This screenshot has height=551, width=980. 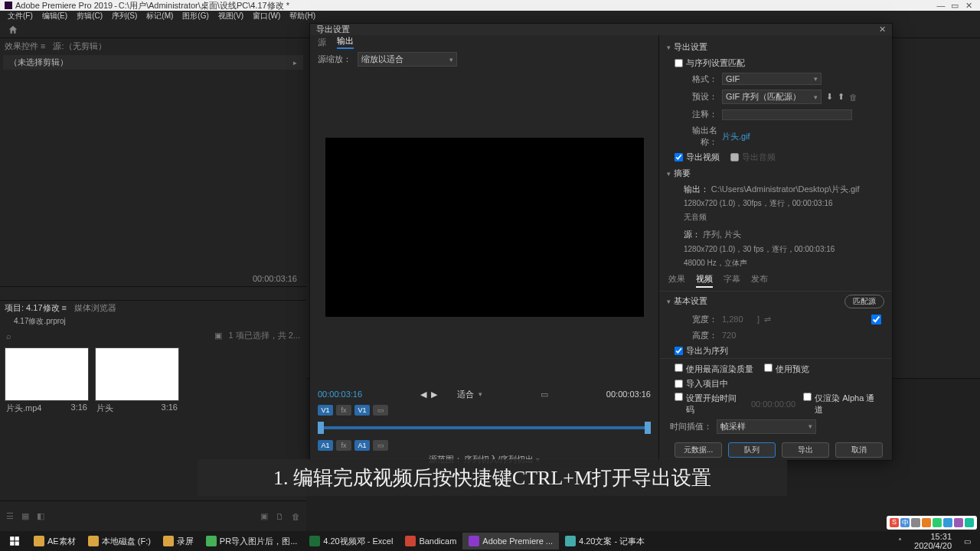 What do you see at coordinates (677, 280) in the screenshot?
I see `export-tab: 效果` at bounding box center [677, 280].